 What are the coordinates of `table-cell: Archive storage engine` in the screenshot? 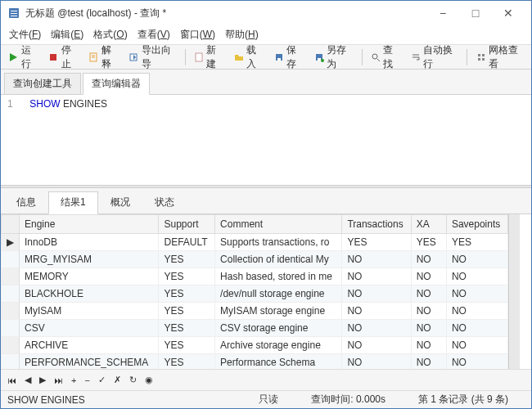 It's located at (278, 345).